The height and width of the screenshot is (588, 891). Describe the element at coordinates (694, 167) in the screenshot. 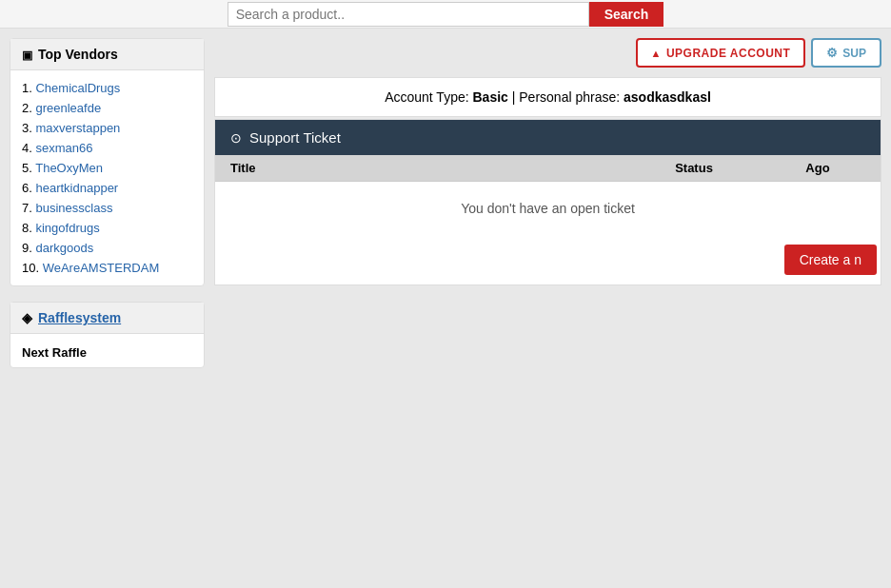

I see `col-status: Status` at that location.